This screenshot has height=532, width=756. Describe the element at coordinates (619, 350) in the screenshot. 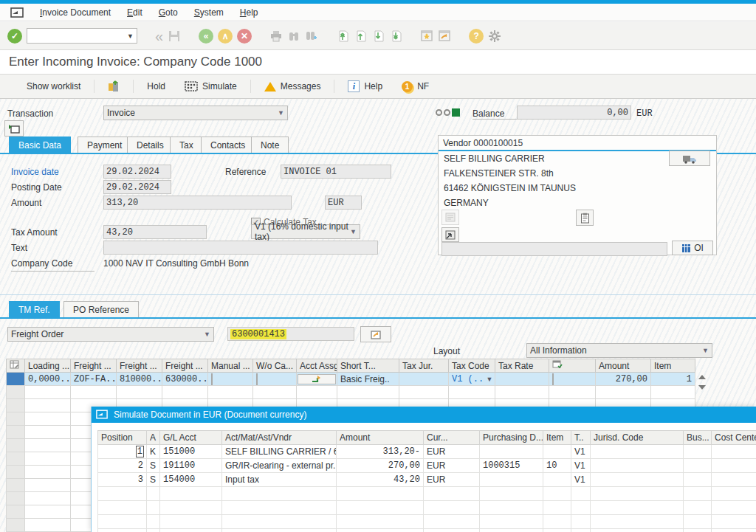

I see `layout-dropdown: All Information▼` at that location.